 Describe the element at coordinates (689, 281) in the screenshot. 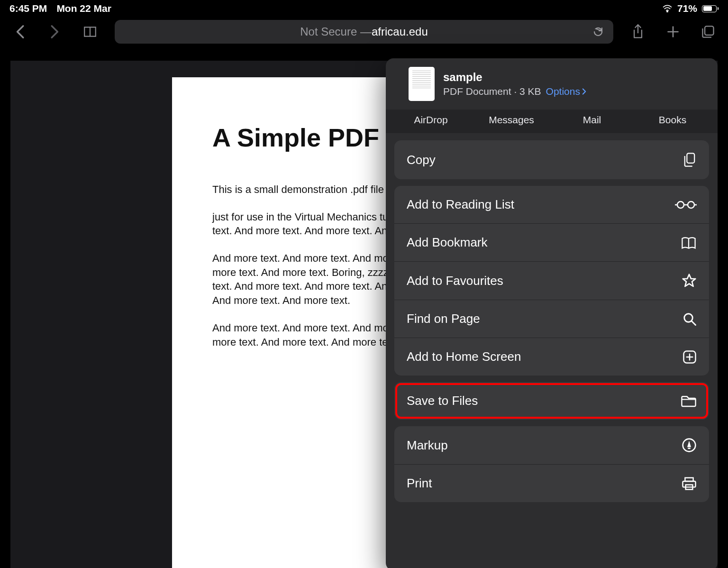

I see `star-icon` at that location.